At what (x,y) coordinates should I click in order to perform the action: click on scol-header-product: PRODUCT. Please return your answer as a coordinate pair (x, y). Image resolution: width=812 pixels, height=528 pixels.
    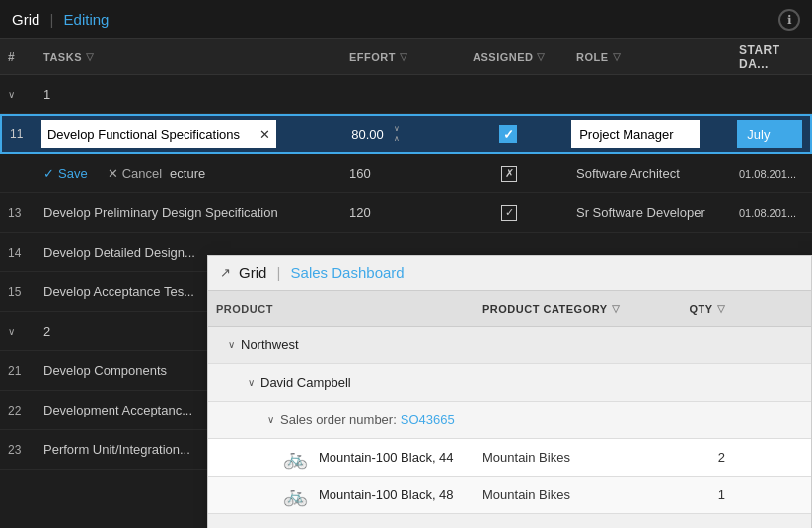
    Looking at the image, I should click on (341, 309).